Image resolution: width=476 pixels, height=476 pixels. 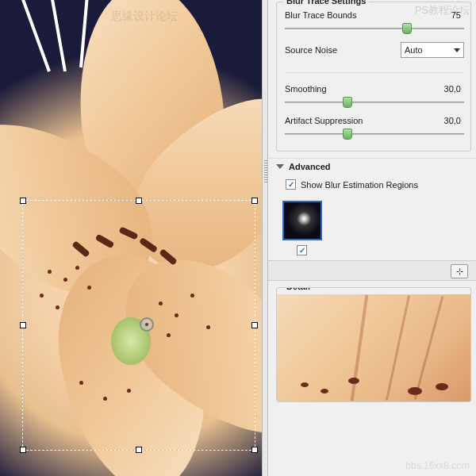 What do you see at coordinates (374, 102) in the screenshot?
I see `smoothing-slider` at bounding box center [374, 102].